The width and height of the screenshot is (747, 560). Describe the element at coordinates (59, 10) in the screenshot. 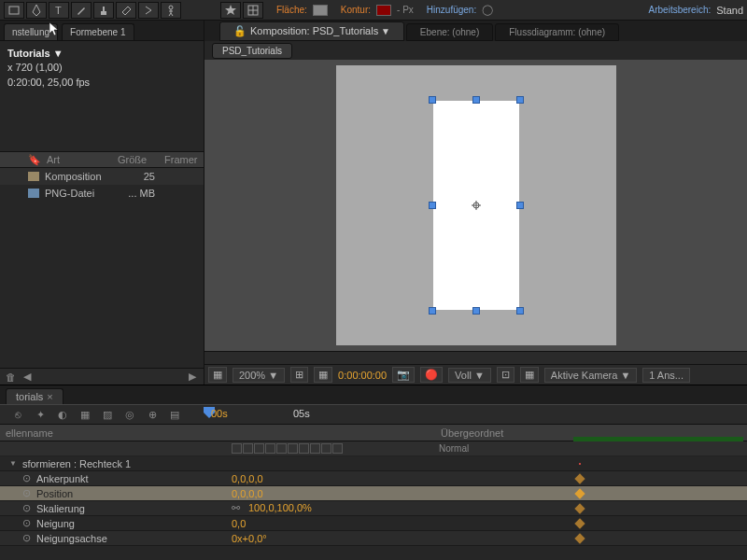

I see `text-tool-icon: T` at that location.